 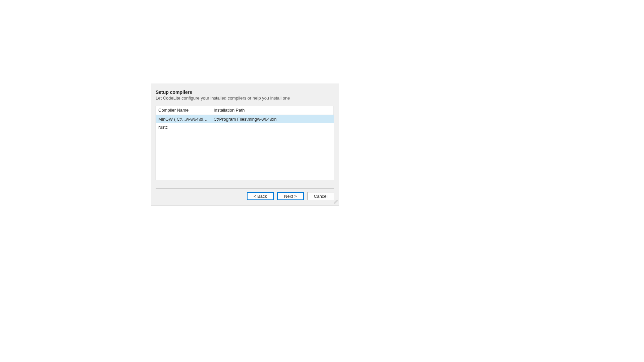 What do you see at coordinates (272, 111) in the screenshot?
I see `column-header-installation-path: Installation Path` at bounding box center [272, 111].